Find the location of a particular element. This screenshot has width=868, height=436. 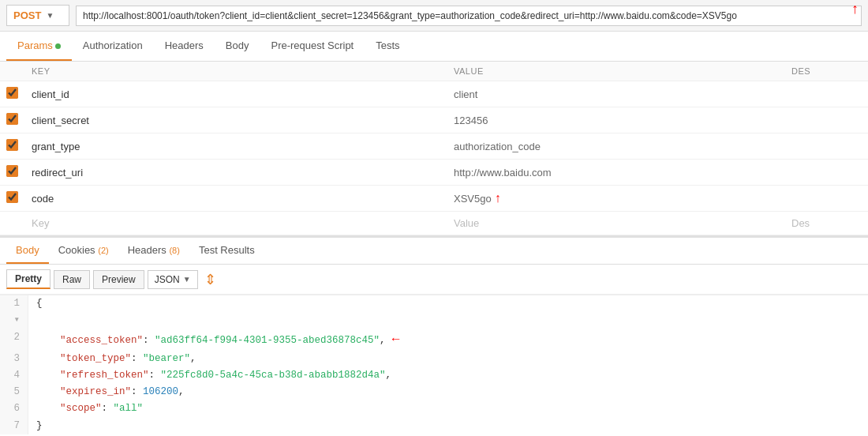

table-row: codeXSV5go↑ is located at coordinates (434, 199).